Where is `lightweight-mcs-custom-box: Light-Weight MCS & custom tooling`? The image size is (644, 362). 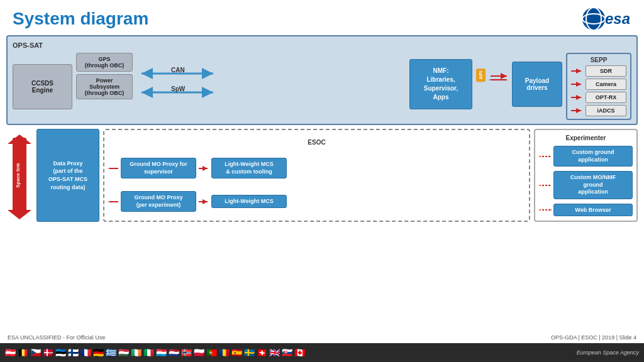
lightweight-mcs-custom-box: Light-Weight MCS & custom tooling is located at coordinates (249, 168).